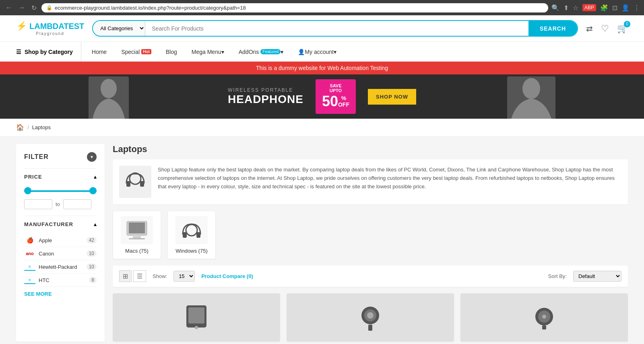 The width and height of the screenshot is (644, 344). What do you see at coordinates (60, 157) in the screenshot?
I see `filter-header: FILTER ▾` at bounding box center [60, 157].